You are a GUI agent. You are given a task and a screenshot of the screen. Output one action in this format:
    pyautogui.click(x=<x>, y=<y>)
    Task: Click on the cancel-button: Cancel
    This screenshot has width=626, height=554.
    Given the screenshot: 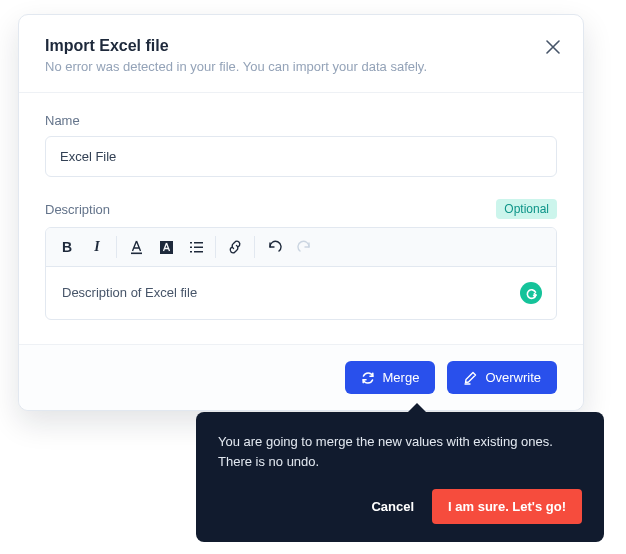 What is the action you would take?
    pyautogui.click(x=392, y=506)
    